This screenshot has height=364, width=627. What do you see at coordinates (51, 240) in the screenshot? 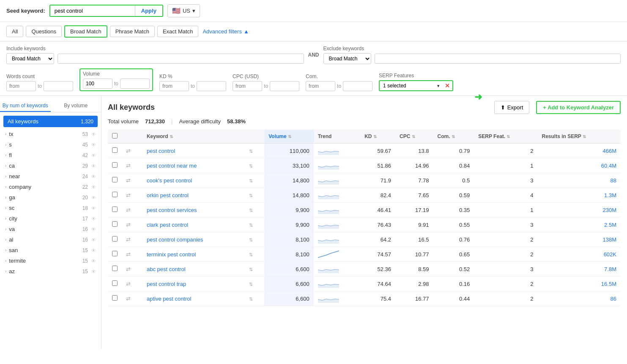
I see `sidebar-item-al: › al 16 👁` at bounding box center [51, 240].